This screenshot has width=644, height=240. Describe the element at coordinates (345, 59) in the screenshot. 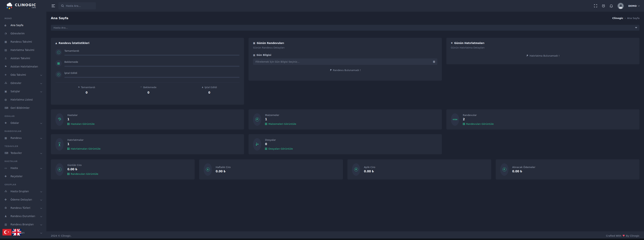

I see `todays-appointments-card: ▦Günün Randevuları Günün Randevu Detayla…` at that location.